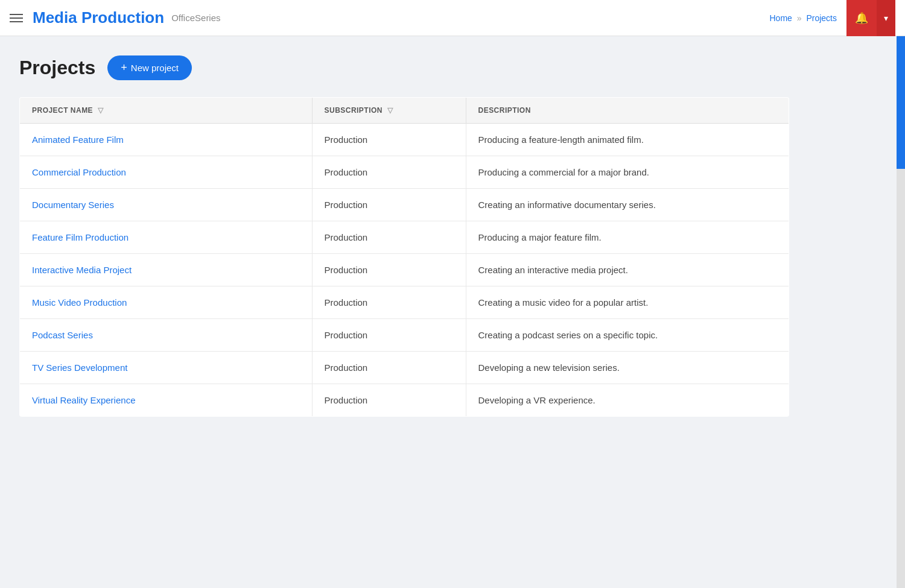 The width and height of the screenshot is (905, 588). What do you see at coordinates (627, 140) in the screenshot?
I see `table-cell-description: Producing a feature-length animated film…` at bounding box center [627, 140].